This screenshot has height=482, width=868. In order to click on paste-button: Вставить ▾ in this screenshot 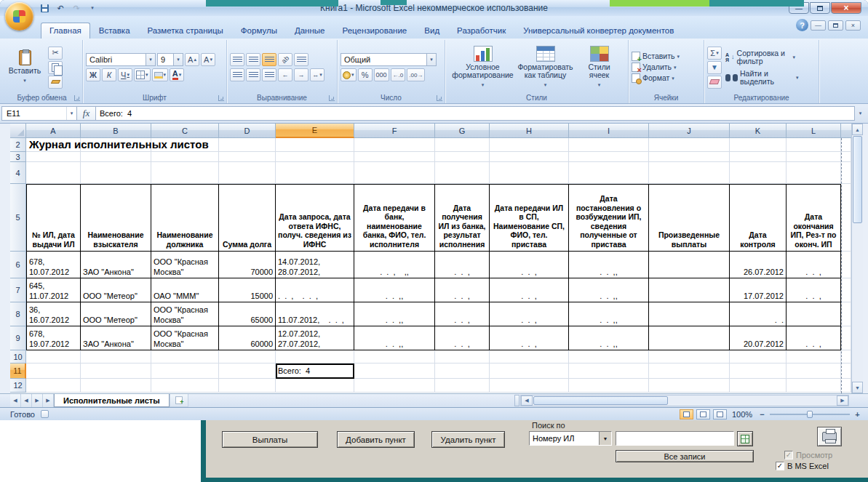, I will do `click(25, 67)`.